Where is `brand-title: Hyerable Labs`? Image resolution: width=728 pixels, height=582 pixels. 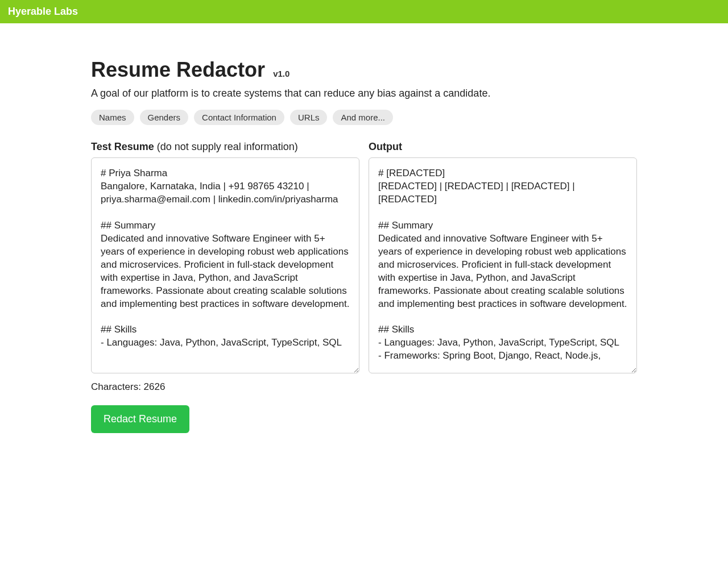
brand-title: Hyerable Labs is located at coordinates (43, 11).